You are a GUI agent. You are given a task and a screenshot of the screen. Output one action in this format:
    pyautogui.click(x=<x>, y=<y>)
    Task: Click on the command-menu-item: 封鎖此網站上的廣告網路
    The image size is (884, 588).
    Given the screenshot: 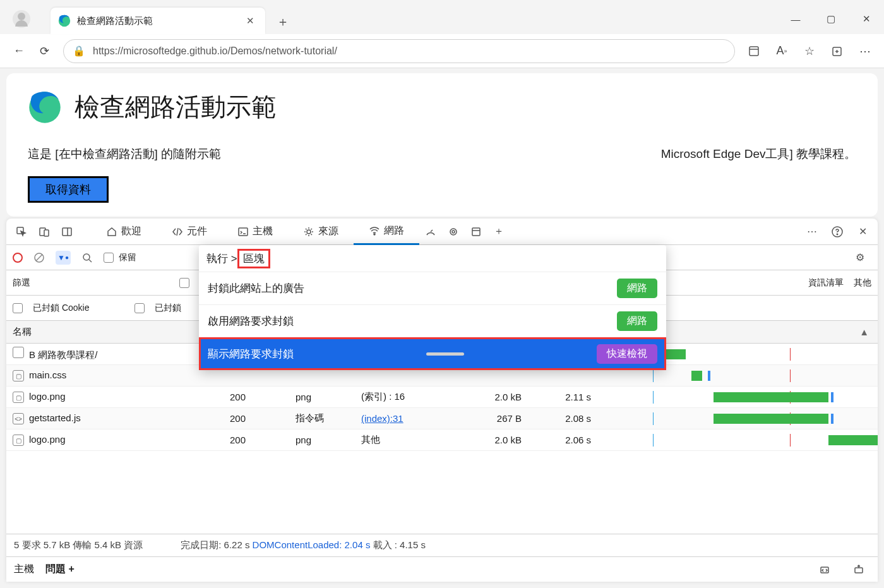 What is the action you would take?
    pyautogui.click(x=433, y=288)
    